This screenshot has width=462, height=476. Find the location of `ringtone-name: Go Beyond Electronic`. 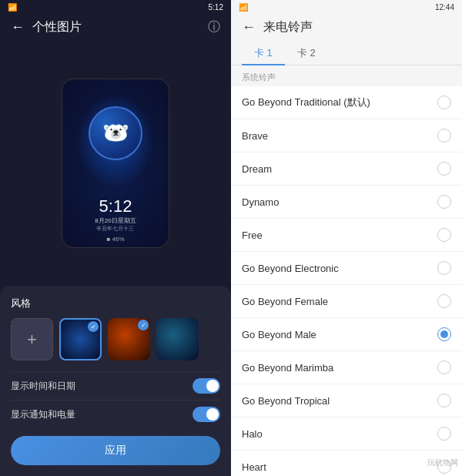

ringtone-name: Go Beyond Electronic is located at coordinates (290, 268).